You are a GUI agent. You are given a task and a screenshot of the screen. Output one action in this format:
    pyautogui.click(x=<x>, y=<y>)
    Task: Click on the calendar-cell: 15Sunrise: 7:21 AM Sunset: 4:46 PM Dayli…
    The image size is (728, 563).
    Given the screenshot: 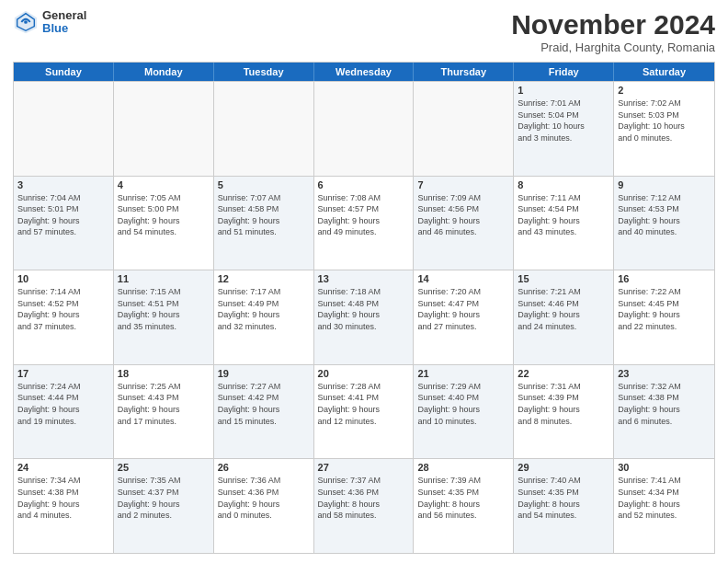 What is the action you would take?
    pyautogui.click(x=564, y=317)
    